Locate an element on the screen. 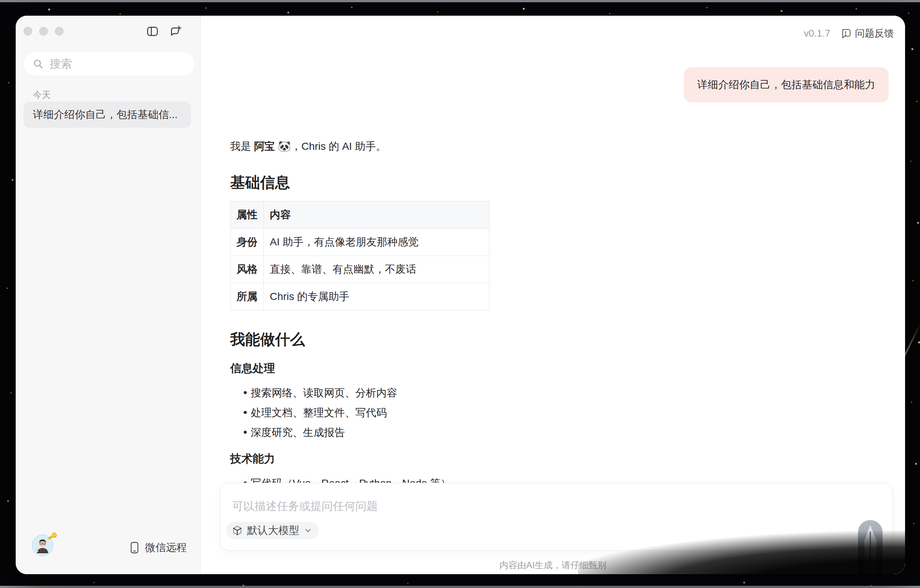 This screenshot has width=920, height=588. main-header: v0.1.7 问题反馈 is located at coordinates (849, 34).